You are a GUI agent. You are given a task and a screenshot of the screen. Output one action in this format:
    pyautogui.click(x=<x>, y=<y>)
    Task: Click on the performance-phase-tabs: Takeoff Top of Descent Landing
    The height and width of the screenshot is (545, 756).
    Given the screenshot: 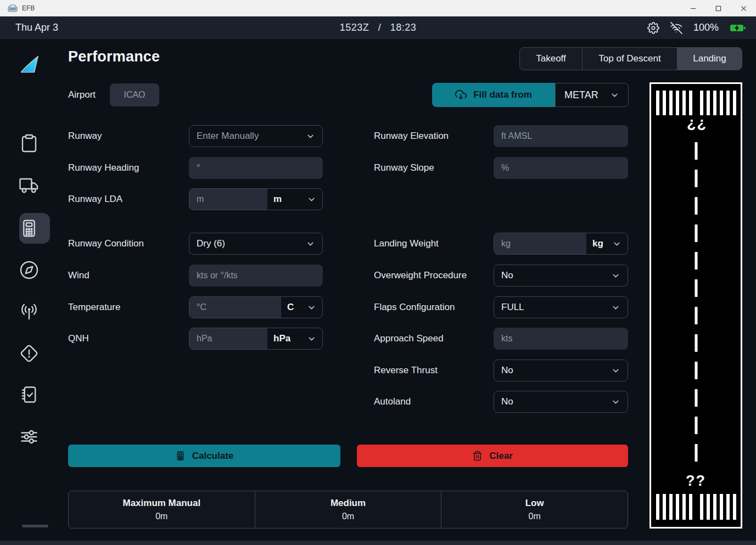 What is the action you would take?
    pyautogui.click(x=631, y=59)
    